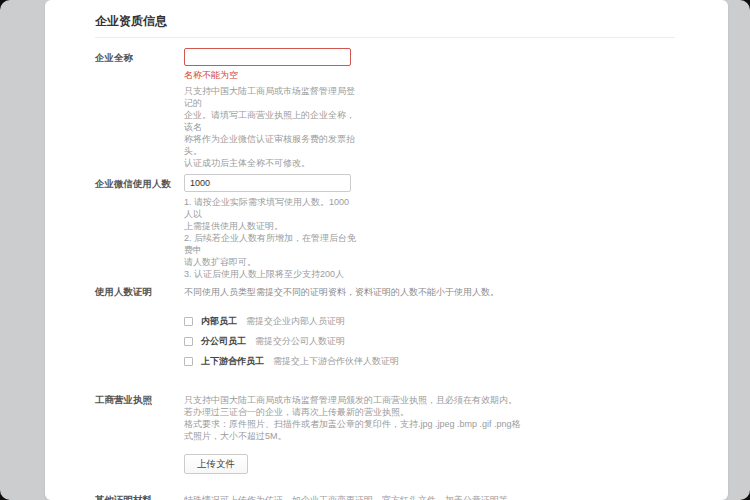 The image size is (750, 500). What do you see at coordinates (430, 361) in the screenshot?
I see `option-partner-staff: 上下游合作员工 需提交上下游合作伙伴人数证明` at bounding box center [430, 361].